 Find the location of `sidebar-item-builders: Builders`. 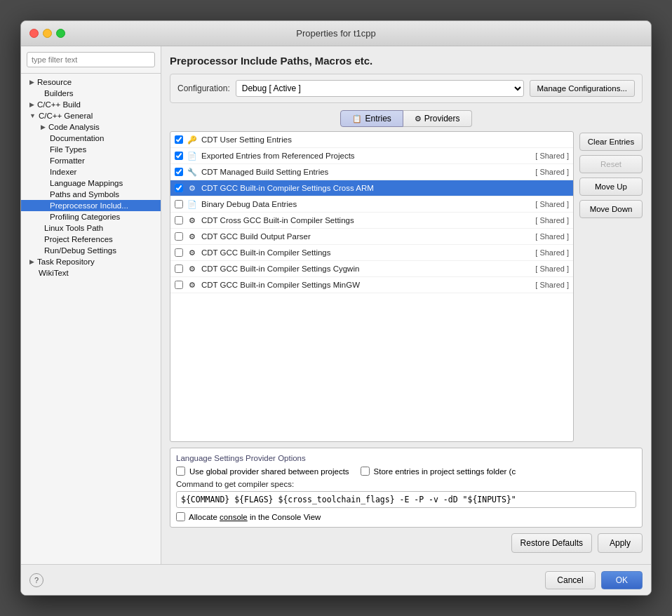

sidebar-item-builders: Builders is located at coordinates (91, 93).